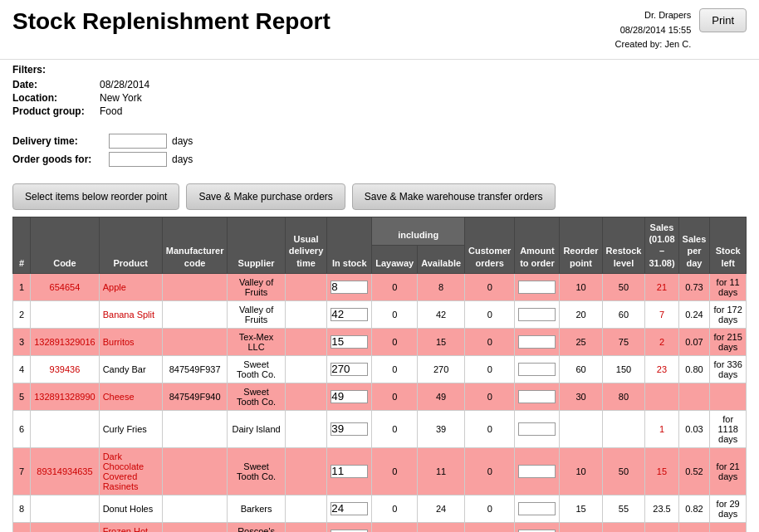 Image resolution: width=759 pixels, height=532 pixels. What do you see at coordinates (694, 368) in the screenshot?
I see `row-sales-per-day: 0.80` at bounding box center [694, 368].